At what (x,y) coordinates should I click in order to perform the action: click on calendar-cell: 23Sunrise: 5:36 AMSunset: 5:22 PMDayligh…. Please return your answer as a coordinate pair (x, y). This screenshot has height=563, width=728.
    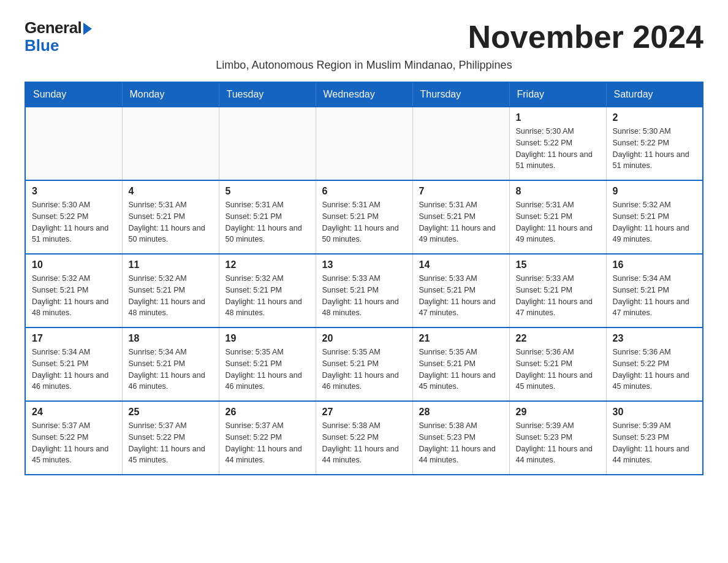
    Looking at the image, I should click on (654, 364).